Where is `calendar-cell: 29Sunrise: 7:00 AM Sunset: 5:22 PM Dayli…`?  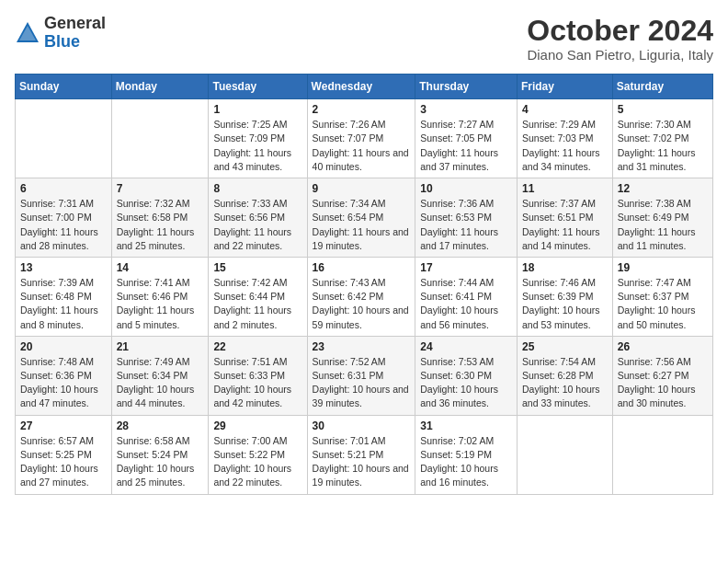 calendar-cell: 29Sunrise: 7:00 AM Sunset: 5:22 PM Dayli… is located at coordinates (257, 454).